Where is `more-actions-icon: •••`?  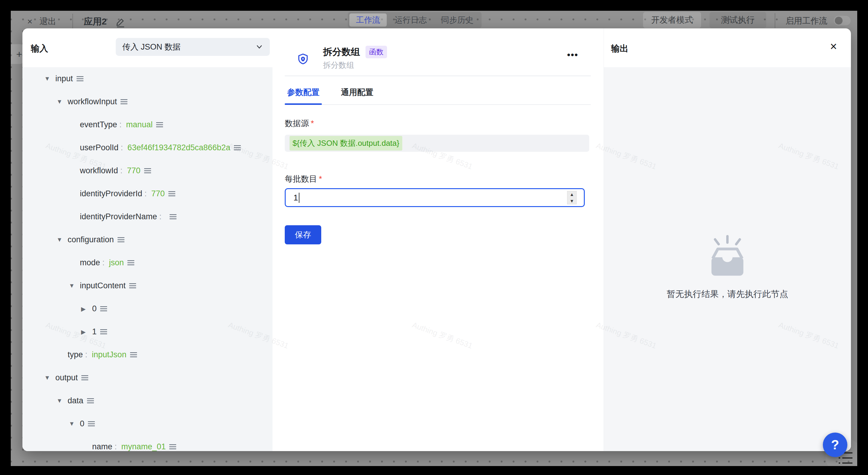
more-actions-icon: ••• is located at coordinates (573, 55).